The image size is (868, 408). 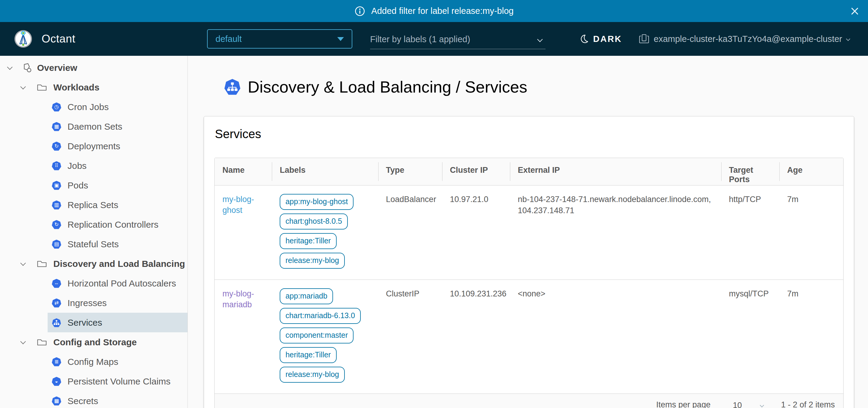 I want to click on external-ip: <none>, so click(x=615, y=337).